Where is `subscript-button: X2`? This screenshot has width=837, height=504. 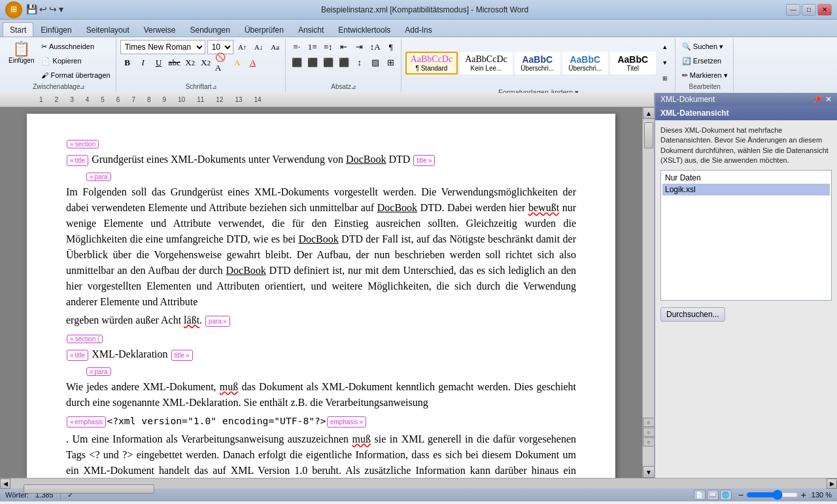 subscript-button: X2 is located at coordinates (190, 63).